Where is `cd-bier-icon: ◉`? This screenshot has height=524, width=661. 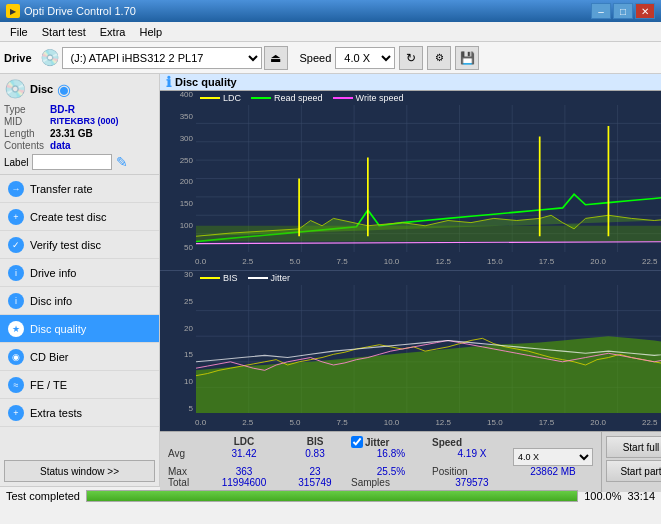 cd-bier-icon: ◉ is located at coordinates (16, 357).